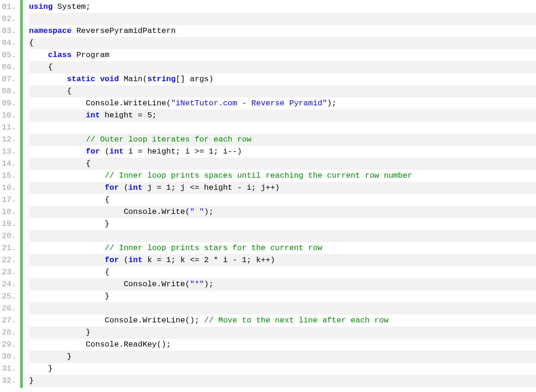 The height and width of the screenshot is (392, 536). Describe the element at coordinates (169, 139) in the screenshot. I see `token-com: // Outer loop iterates for each row` at that location.